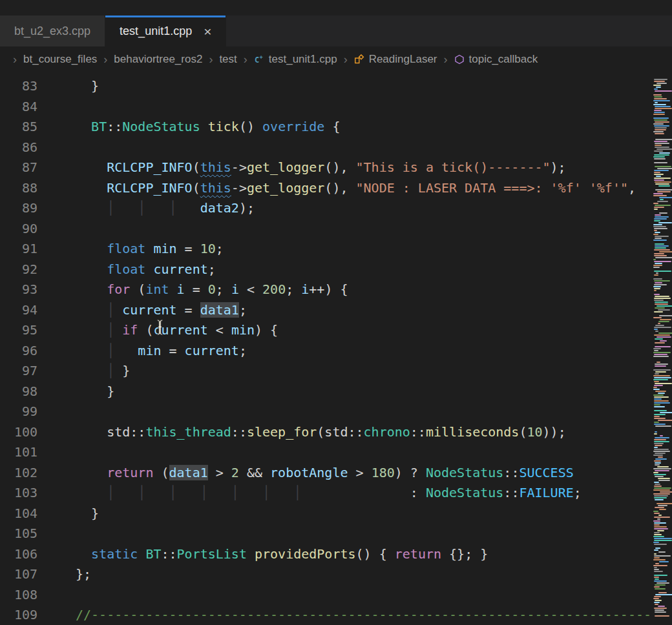  I want to click on breadcrumb-label: bt_course_files, so click(60, 59).